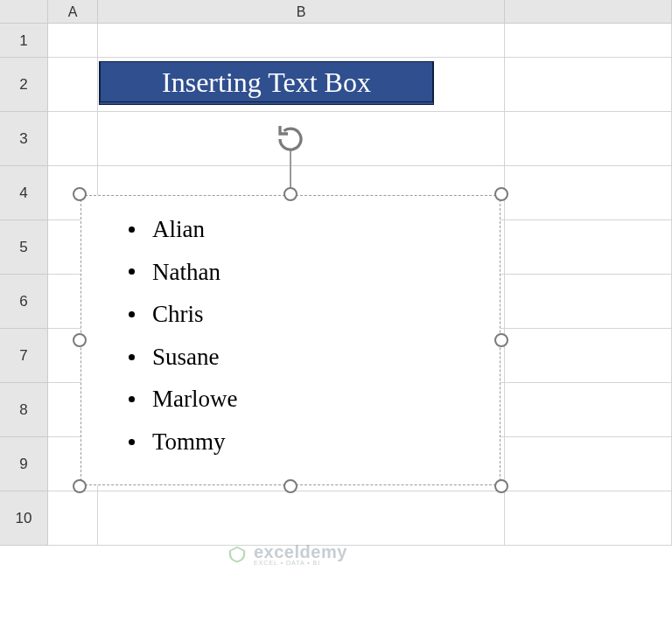  What do you see at coordinates (266, 83) in the screenshot?
I see `page-title: Inserting Text Box` at bounding box center [266, 83].